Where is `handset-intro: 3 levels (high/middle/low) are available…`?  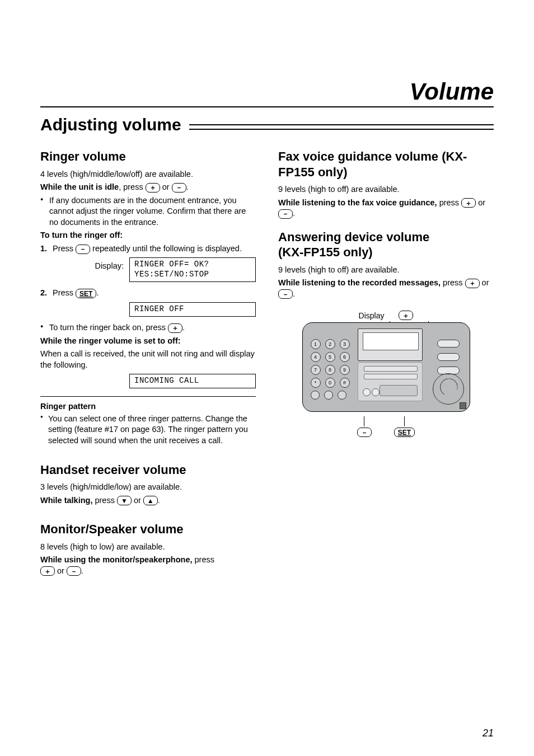
handset-intro: 3 levels (high/middle/low) are available… is located at coordinates (148, 487).